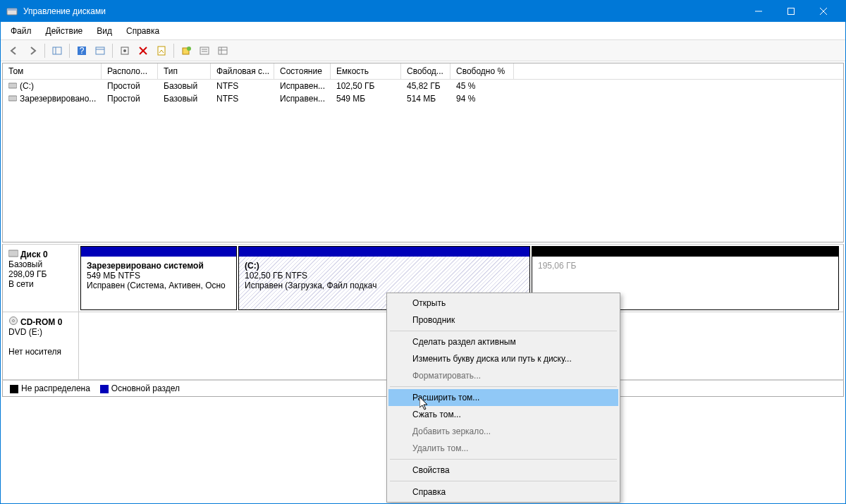 The height and width of the screenshot is (504, 846). What do you see at coordinates (423, 86) in the screenshot?
I see `table-row: (C:)ПростойБазовыйNTFSИсправен...102,50 …` at bounding box center [423, 86].